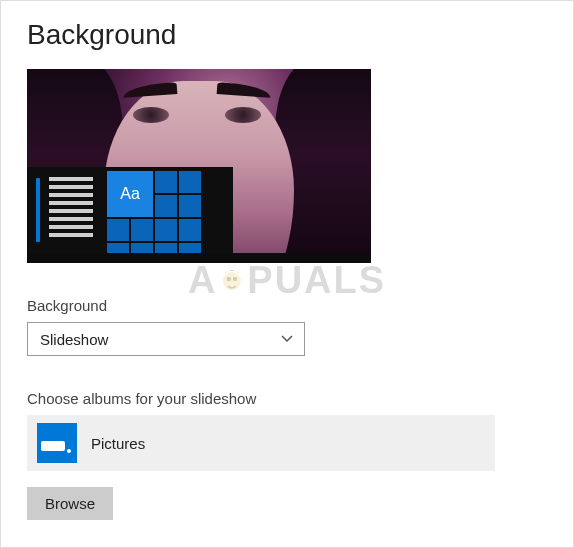  Describe the element at coordinates (74, 340) in the screenshot. I see `background-dropdown-value: Slideshow` at that location.